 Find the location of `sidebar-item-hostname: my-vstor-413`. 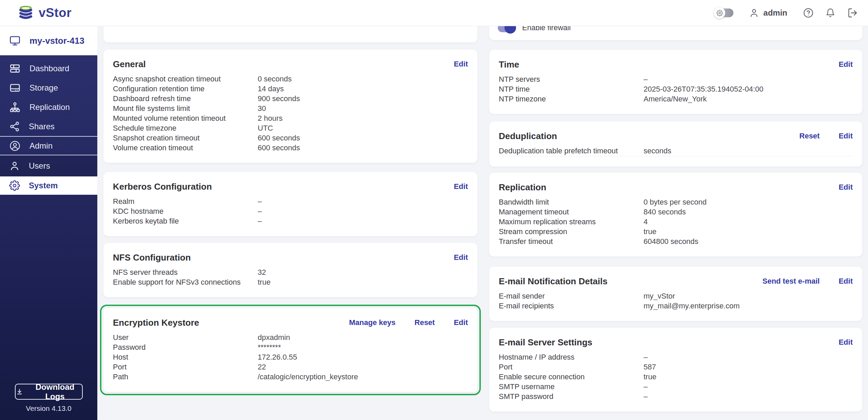

sidebar-item-hostname: my-vstor-413 is located at coordinates (49, 41).